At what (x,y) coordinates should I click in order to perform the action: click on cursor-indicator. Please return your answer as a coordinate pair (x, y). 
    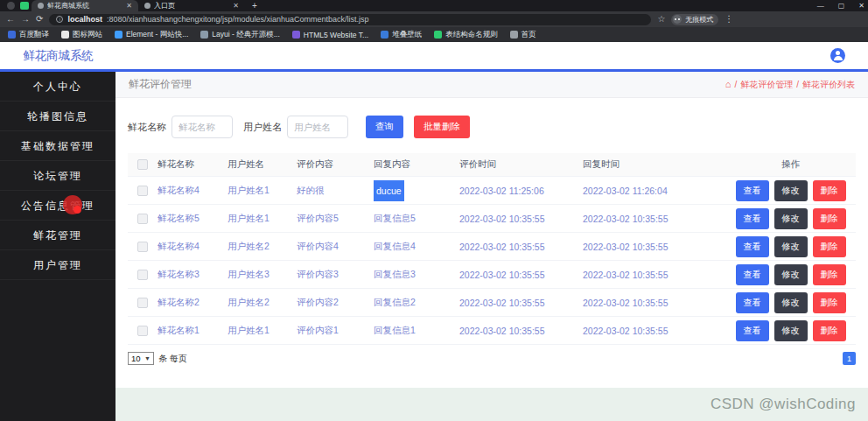
    Looking at the image, I should click on (73, 205).